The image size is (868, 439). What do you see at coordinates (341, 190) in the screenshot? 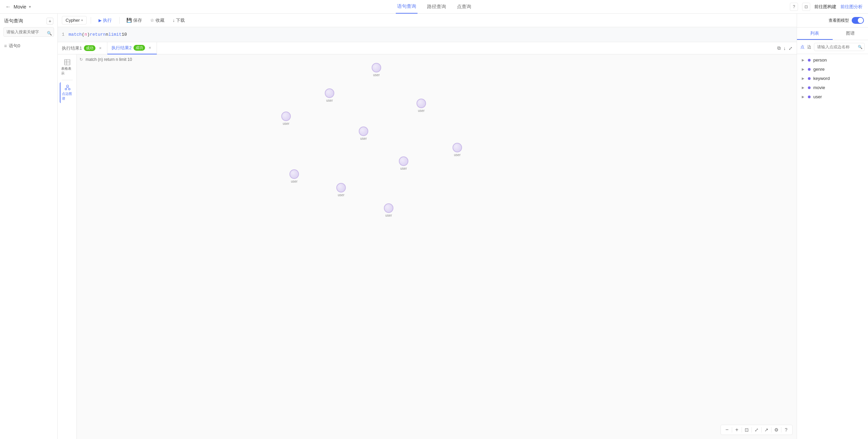
I see `graph-node-9: user` at bounding box center [341, 190].